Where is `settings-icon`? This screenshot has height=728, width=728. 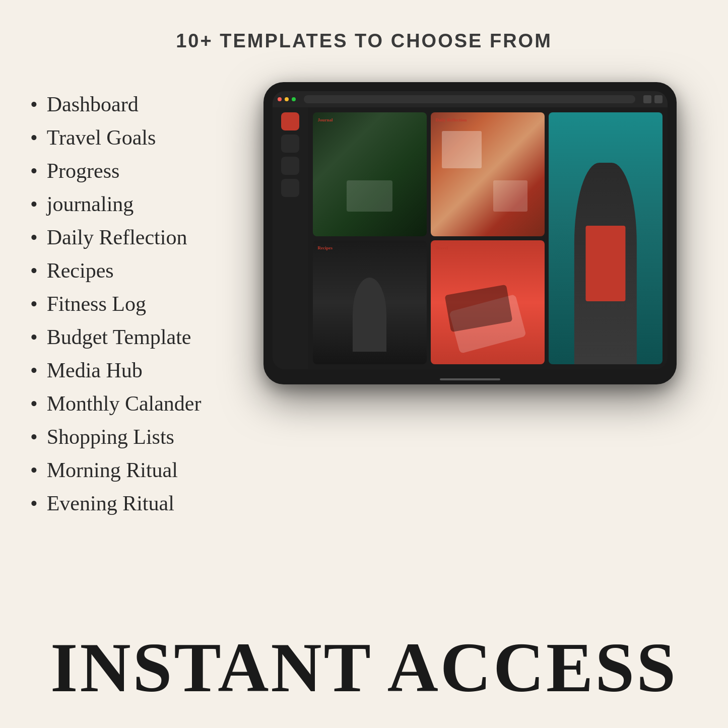
settings-icon is located at coordinates (658, 99).